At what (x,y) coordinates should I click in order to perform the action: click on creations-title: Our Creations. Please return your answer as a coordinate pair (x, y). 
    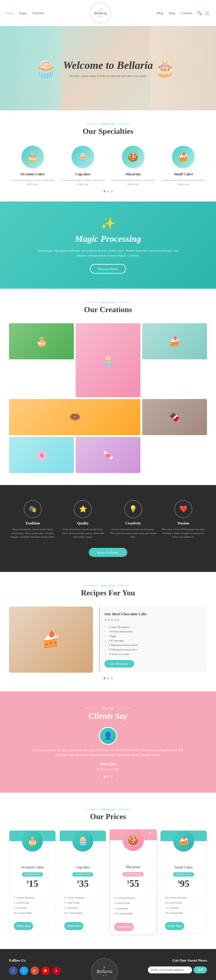
    Looking at the image, I should click on (108, 310).